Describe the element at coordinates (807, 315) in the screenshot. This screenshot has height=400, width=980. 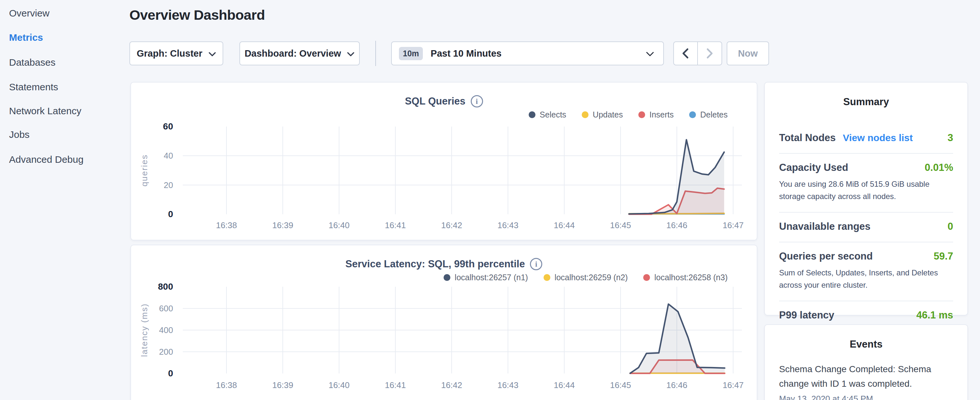
I see `summary-label: P99 latency` at that location.